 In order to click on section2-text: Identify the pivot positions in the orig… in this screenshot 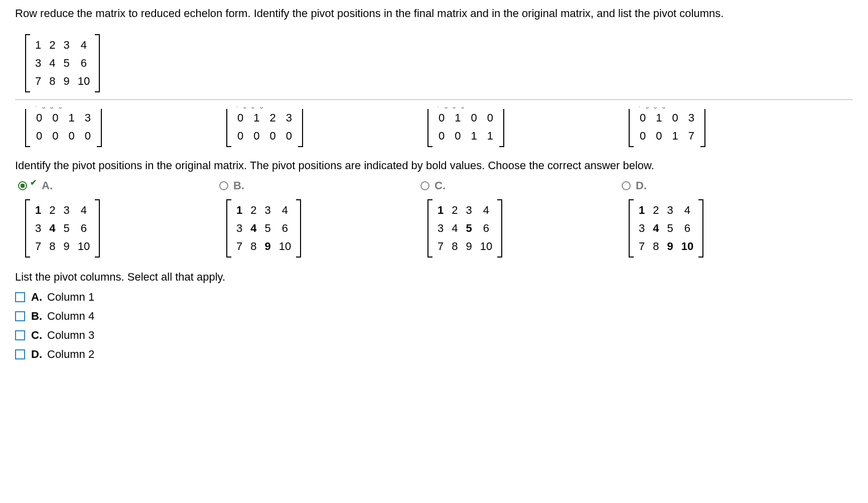, I will do `click(434, 166)`.